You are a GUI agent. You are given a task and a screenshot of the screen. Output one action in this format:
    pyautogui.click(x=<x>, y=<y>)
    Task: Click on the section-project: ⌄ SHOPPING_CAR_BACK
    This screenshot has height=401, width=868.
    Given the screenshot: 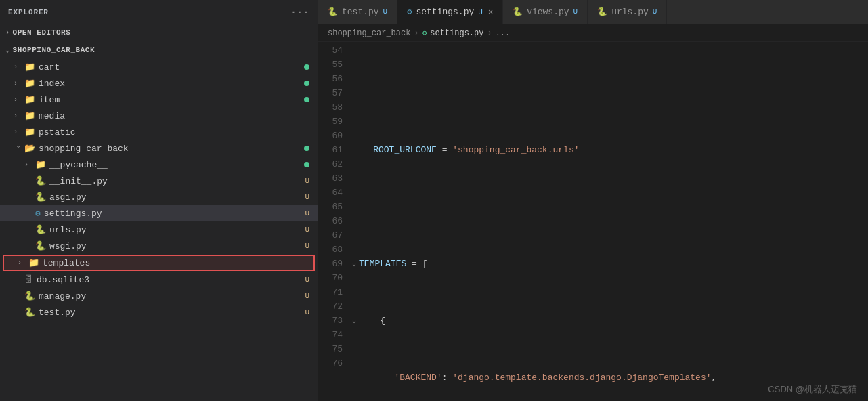 What is the action you would take?
    pyautogui.click(x=158, y=50)
    